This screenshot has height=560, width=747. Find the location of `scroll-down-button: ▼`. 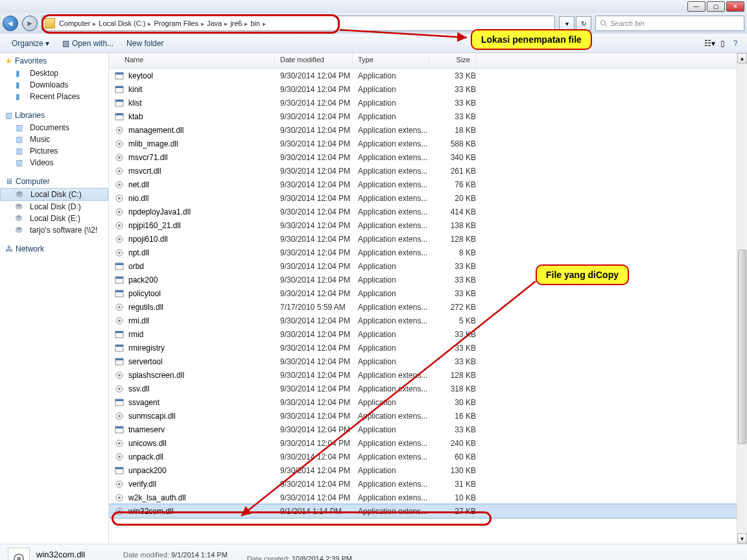

scroll-down-button: ▼ is located at coordinates (742, 539).